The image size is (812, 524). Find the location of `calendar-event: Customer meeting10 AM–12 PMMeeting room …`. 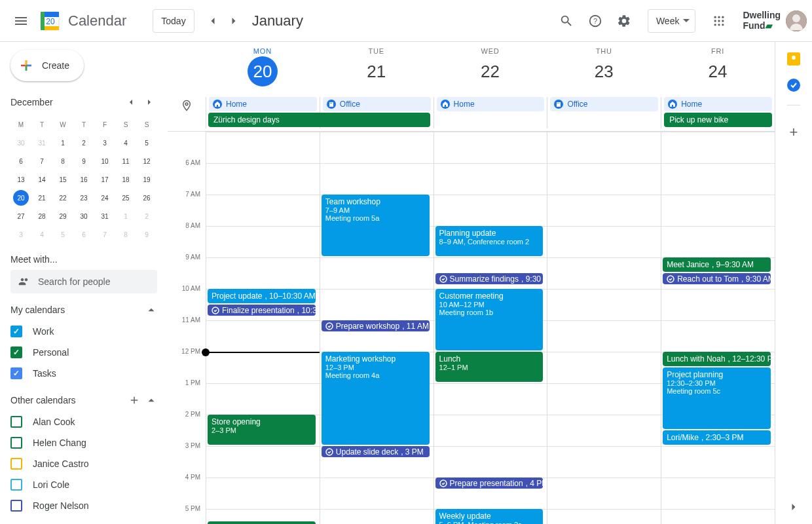

calendar-event: Customer meeting10 AM–12 PMMeeting room … is located at coordinates (490, 320).